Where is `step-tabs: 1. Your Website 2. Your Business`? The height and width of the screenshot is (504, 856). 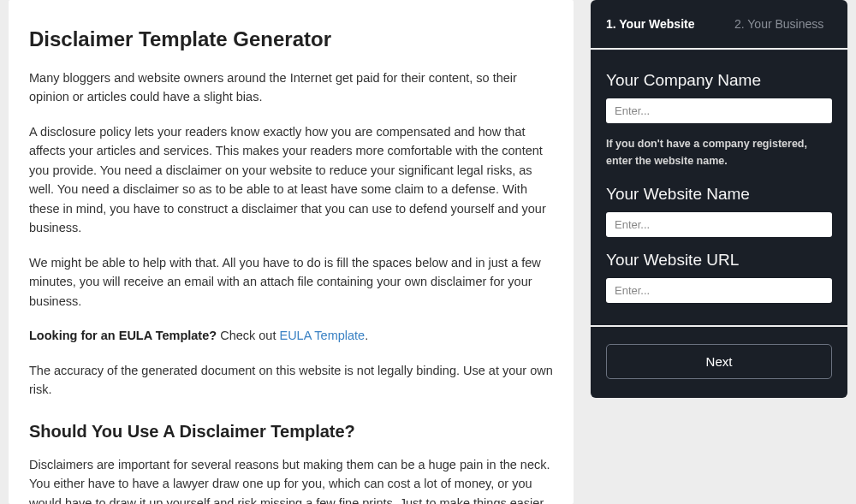 step-tabs: 1. Your Website 2. Your Business is located at coordinates (719, 24).